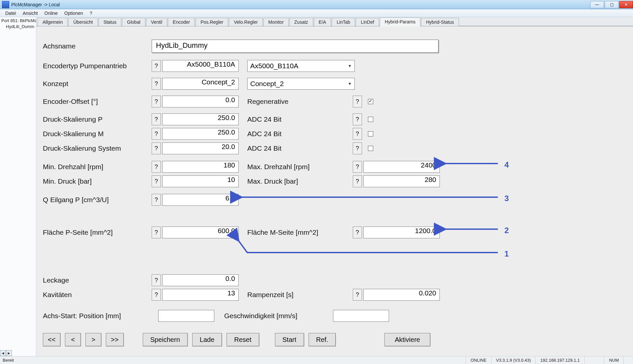  I want to click on q-eilgang-input: 6.3, so click(200, 200).